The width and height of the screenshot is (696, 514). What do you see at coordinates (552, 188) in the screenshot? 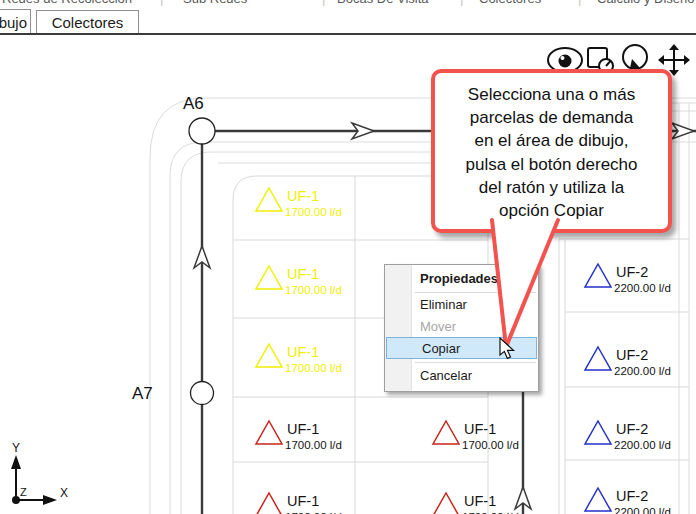
I see `callout-line: del ratón y utiliza la` at bounding box center [552, 188].